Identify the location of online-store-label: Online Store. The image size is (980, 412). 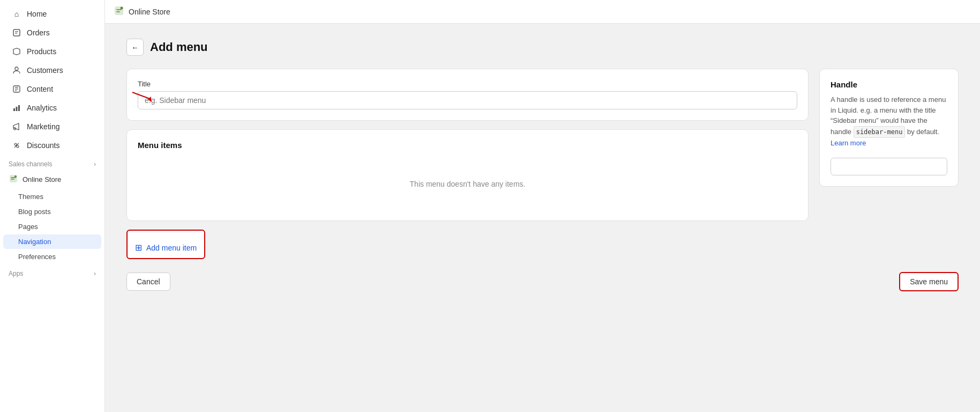
(42, 179).